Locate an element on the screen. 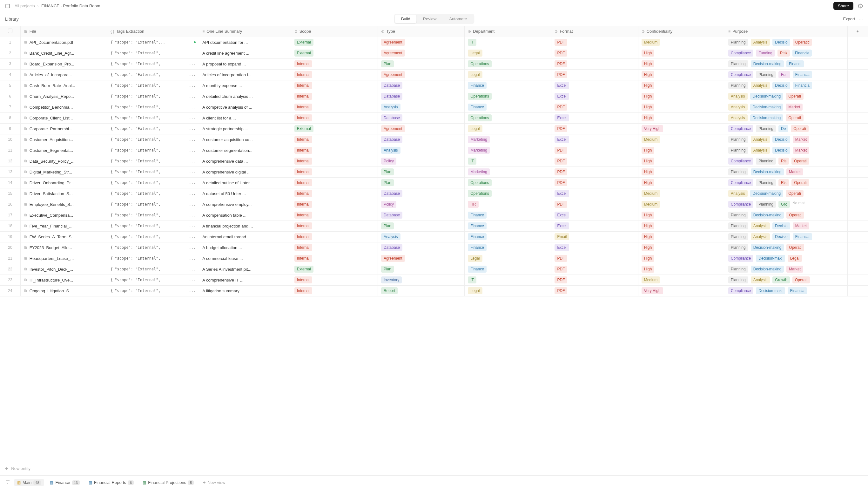 The height and width of the screenshot is (489, 868). new-view-button: + New view is located at coordinates (214, 483).